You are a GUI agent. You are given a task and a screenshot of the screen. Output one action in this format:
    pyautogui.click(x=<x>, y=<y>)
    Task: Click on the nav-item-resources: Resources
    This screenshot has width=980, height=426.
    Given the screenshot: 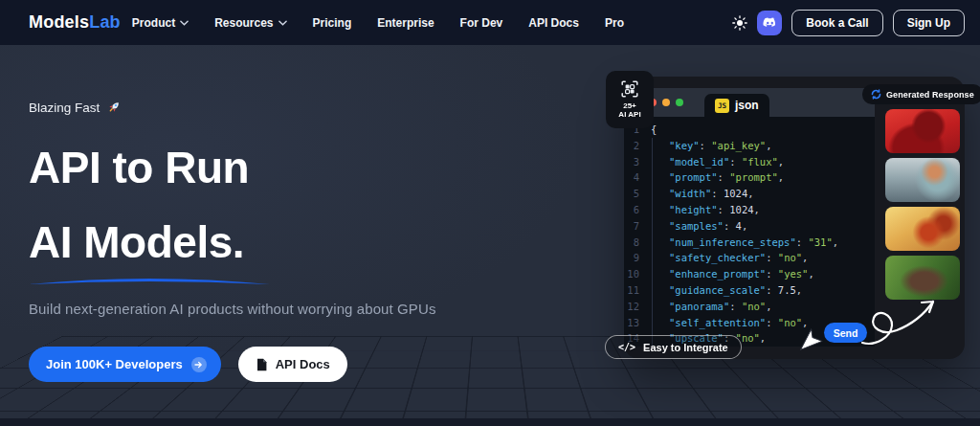 What is the action you would take?
    pyautogui.click(x=251, y=23)
    